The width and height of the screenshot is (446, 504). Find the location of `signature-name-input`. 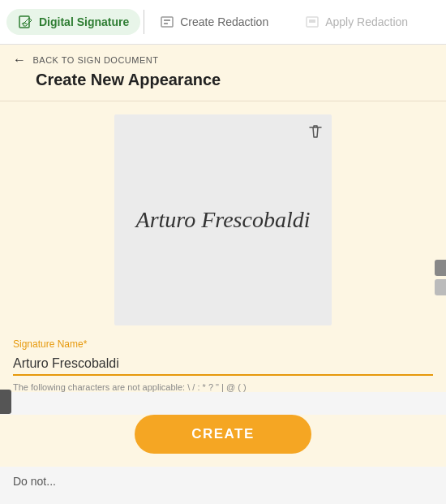

signature-name-input is located at coordinates (223, 364).